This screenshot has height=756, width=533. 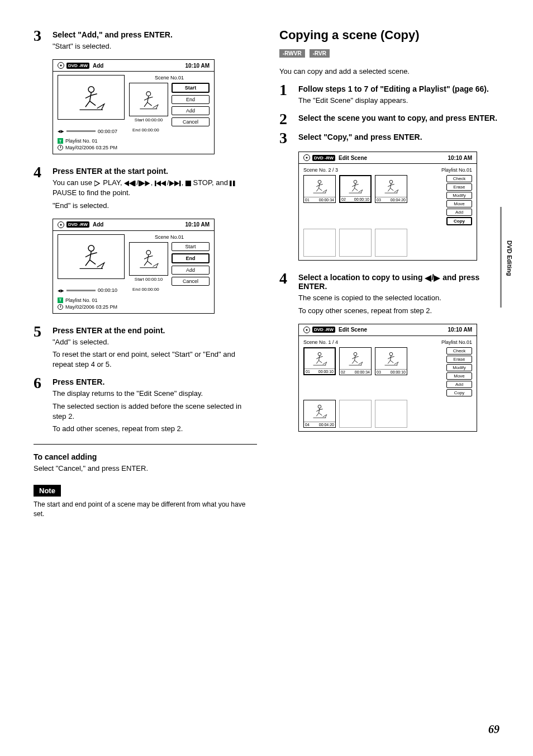 I want to click on step-text: To reset the start or end point, select …, so click(x=155, y=360).